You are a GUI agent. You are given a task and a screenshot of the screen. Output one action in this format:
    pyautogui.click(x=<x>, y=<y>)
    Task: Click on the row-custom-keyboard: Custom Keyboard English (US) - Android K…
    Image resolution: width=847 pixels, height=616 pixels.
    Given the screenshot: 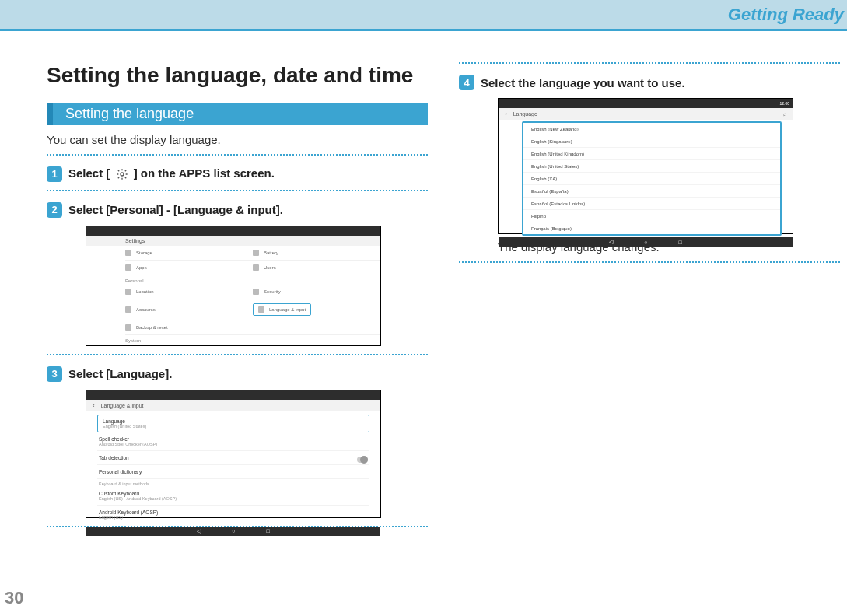 What is the action you would take?
    pyautogui.click(x=233, y=496)
    